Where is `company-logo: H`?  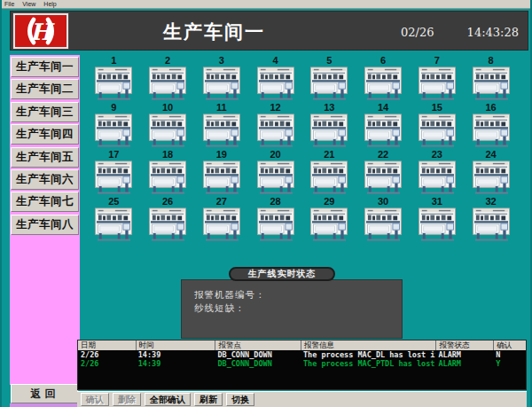 company-logo: H is located at coordinates (41, 31).